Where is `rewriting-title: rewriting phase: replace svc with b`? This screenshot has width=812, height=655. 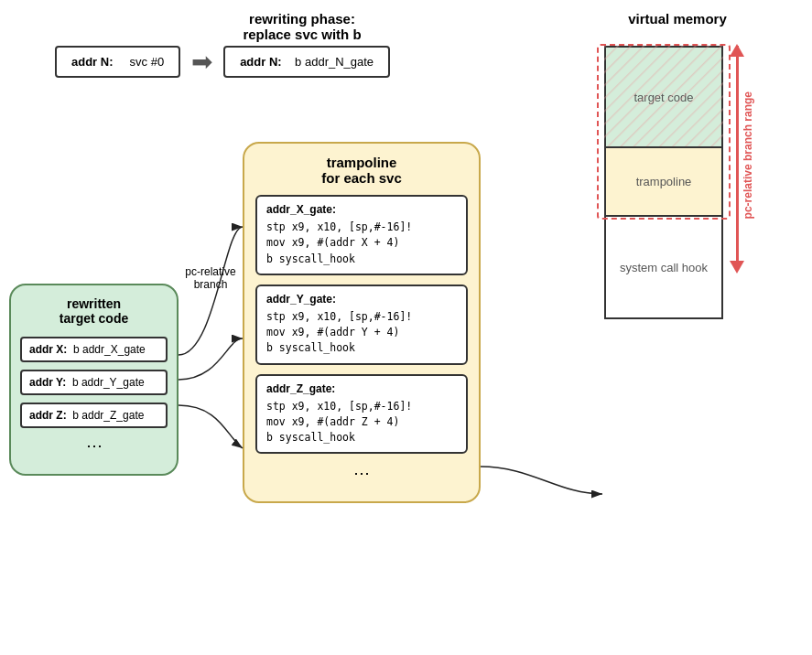
rewriting-title: rewriting phase: replace svc with b is located at coordinates (302, 27).